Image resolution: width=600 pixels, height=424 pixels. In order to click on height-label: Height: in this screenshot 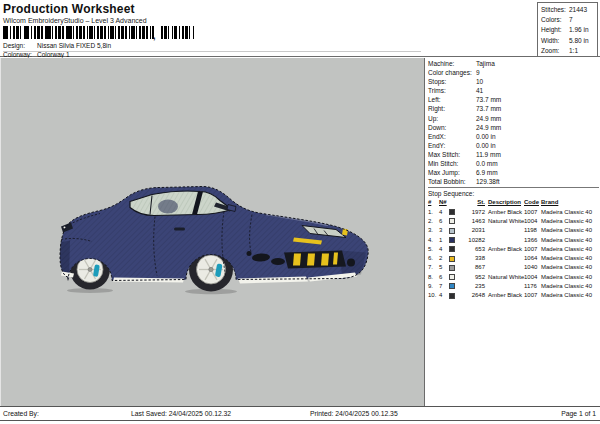, I will do `click(555, 30)`.